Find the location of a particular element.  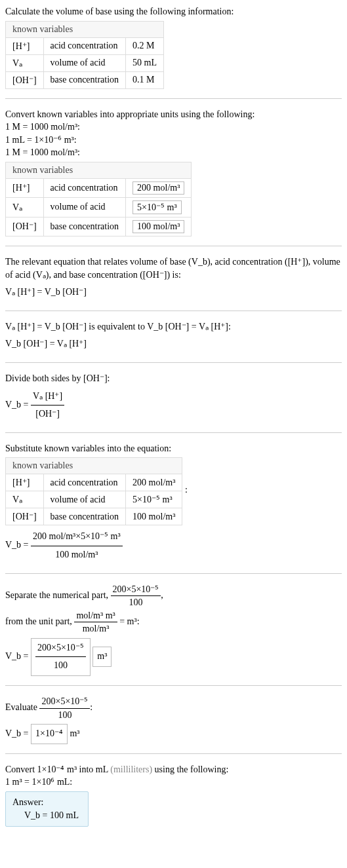

answer-box: Answer: V_b = 100 mL is located at coordinates (47, 809).